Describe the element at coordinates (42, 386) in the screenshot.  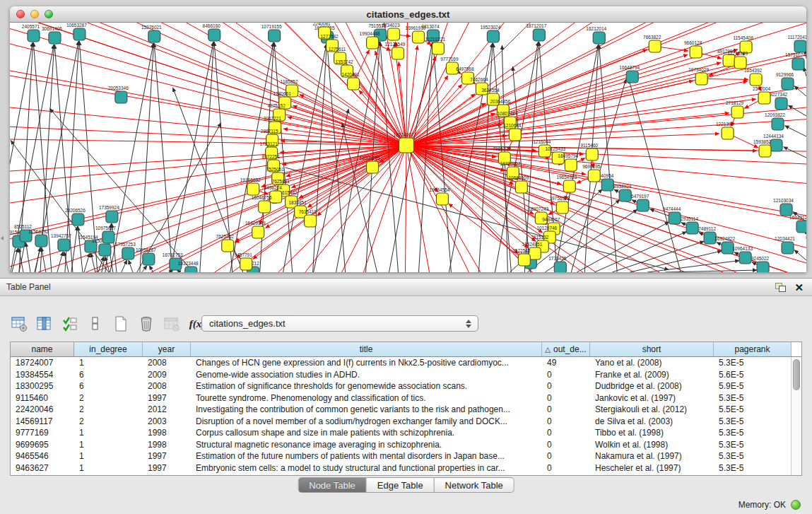
I see `table-cell: 18300295` at that location.